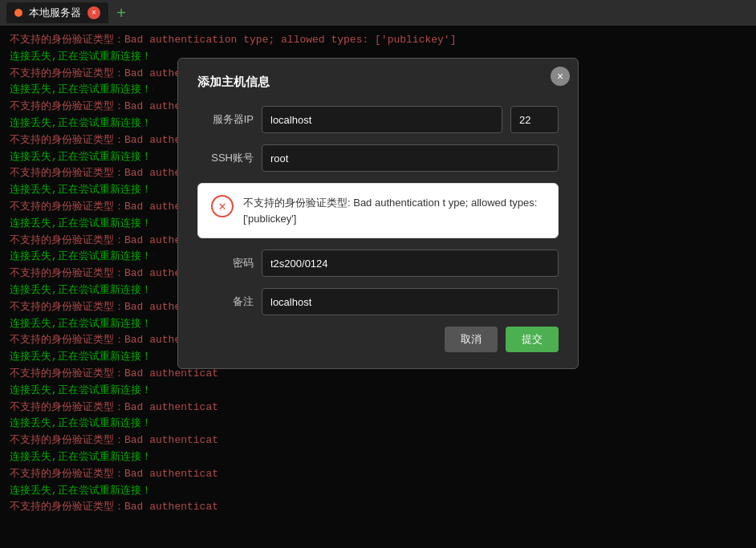 The height and width of the screenshot is (548, 756). Describe the element at coordinates (121, 13) in the screenshot. I see `add-tab-button: +` at that location.